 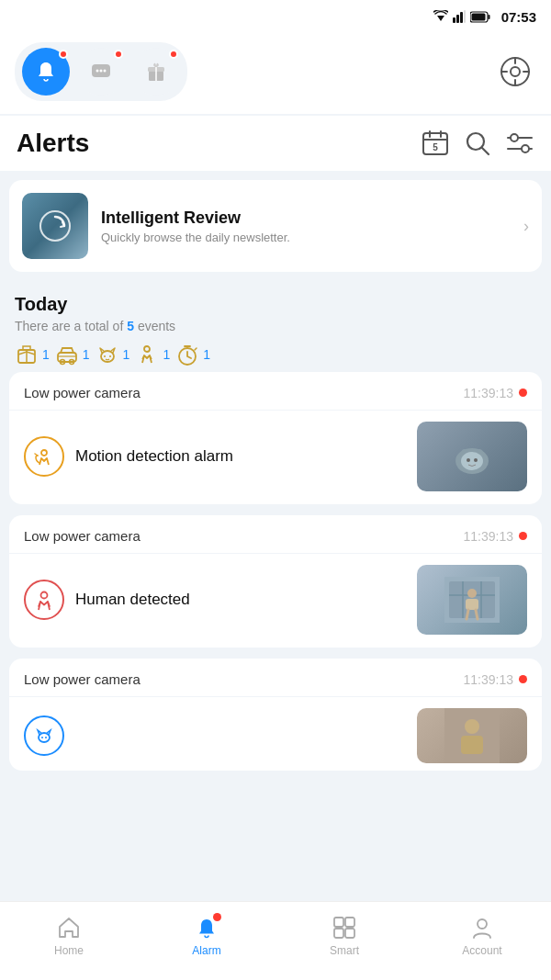 I want to click on alert-group-3: Low power camera 11:39:13, so click(x=276, y=715).